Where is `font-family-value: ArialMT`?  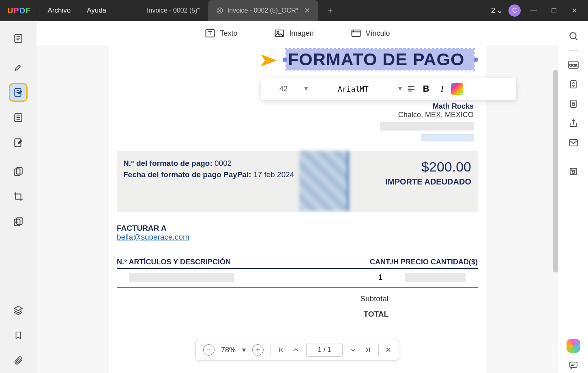 font-family-value: ArialMT is located at coordinates (353, 89).